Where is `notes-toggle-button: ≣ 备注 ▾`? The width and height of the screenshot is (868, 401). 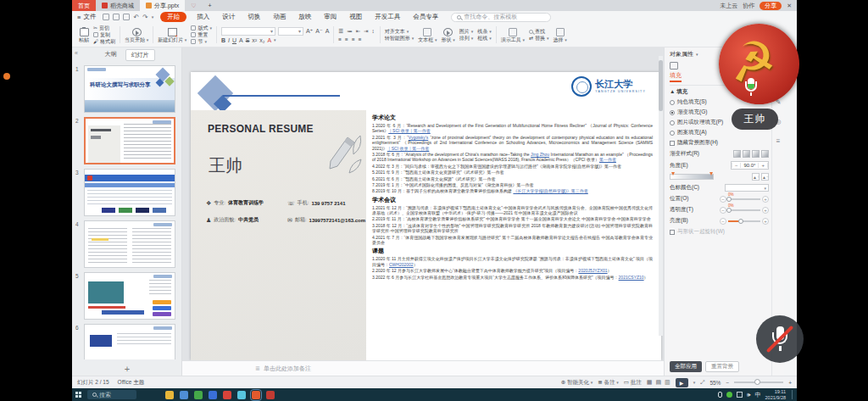 notes-toggle-button: ≣ 备注 ▾ is located at coordinates (609, 383).